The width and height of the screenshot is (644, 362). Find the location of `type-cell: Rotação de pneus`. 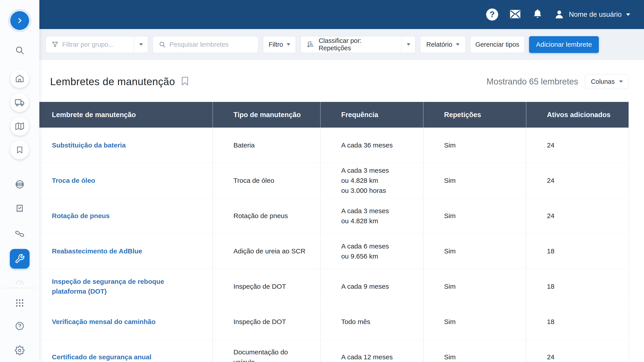

type-cell: Rotação de pneus is located at coordinates (261, 216).